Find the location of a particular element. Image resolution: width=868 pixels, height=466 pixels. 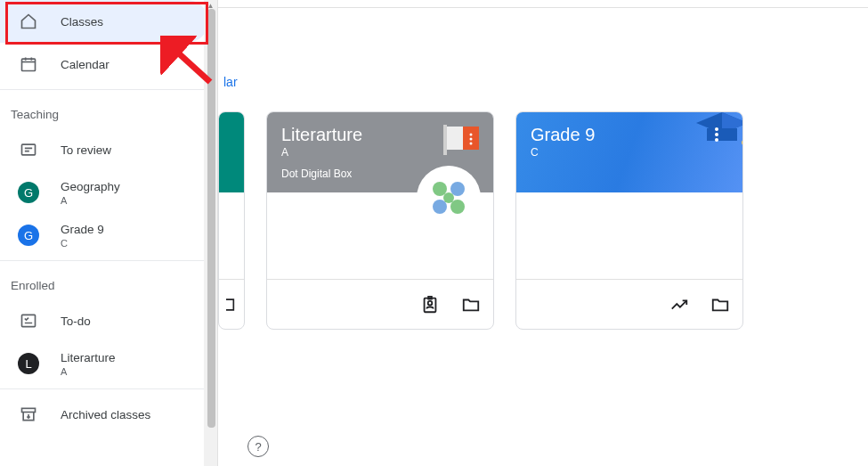

scrollbar-thumb is located at coordinates (212, 218).